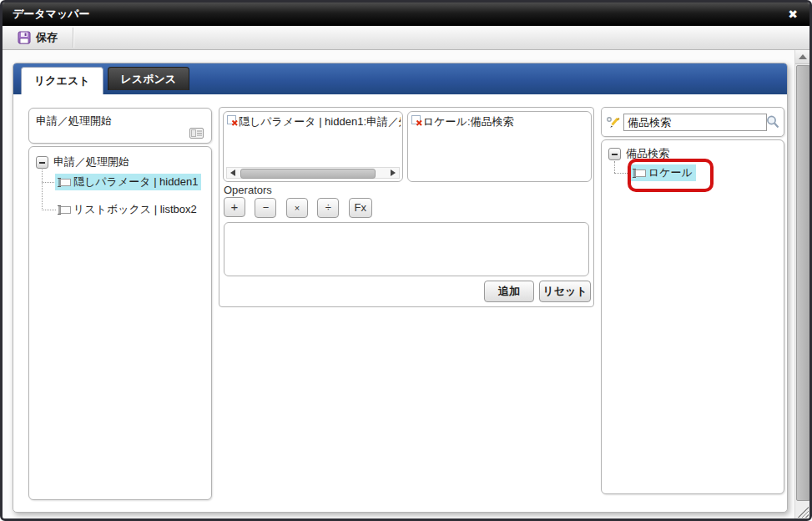 Image resolution: width=812 pixels, height=521 pixels. I want to click on source-form-title: 申請／処理開始, so click(73, 121).